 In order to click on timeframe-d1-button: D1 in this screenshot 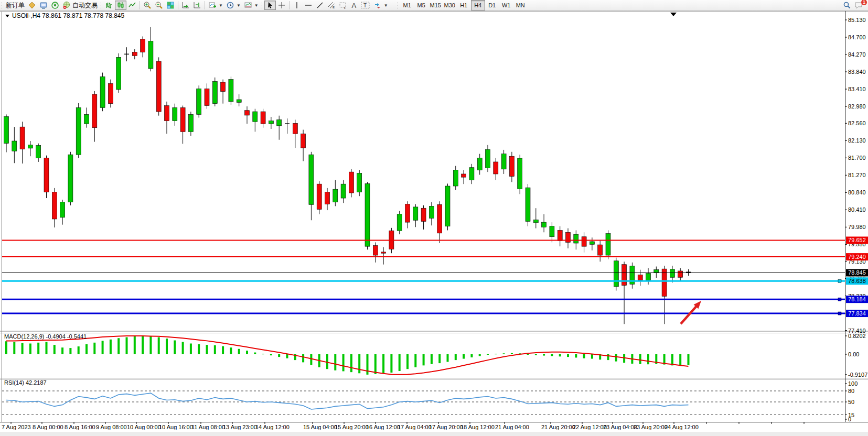, I will do `click(492, 5)`.